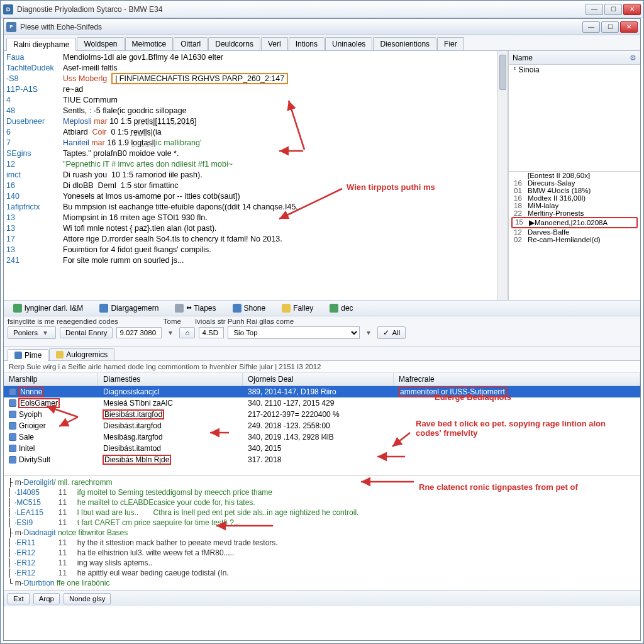 This screenshot has width=644, height=644. Describe the element at coordinates (575, 206) in the screenshot. I see `side-list-item: 18MłM-lalay` at that location.